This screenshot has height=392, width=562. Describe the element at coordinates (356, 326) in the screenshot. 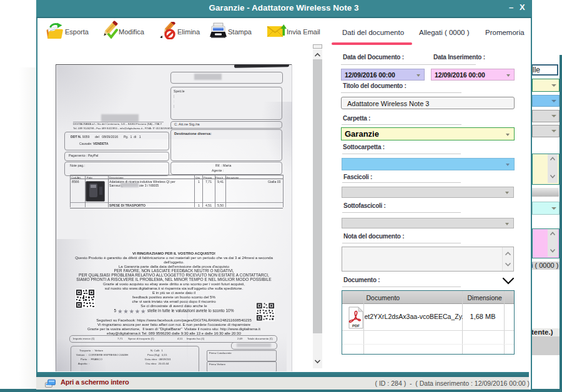

I see `svg-text: PDF` at that location.